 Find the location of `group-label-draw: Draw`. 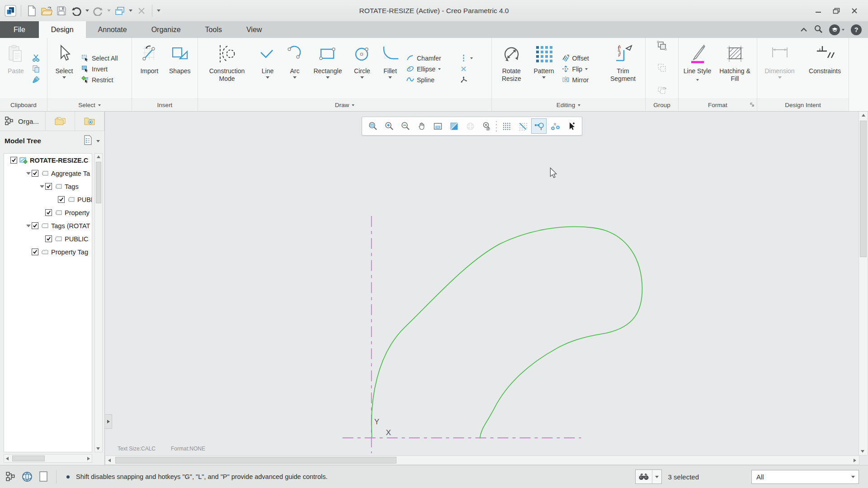

group-label-draw: Draw is located at coordinates (344, 105).